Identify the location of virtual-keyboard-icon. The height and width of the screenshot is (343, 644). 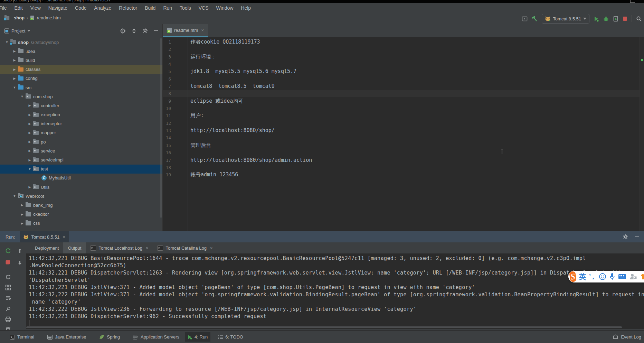
(622, 277).